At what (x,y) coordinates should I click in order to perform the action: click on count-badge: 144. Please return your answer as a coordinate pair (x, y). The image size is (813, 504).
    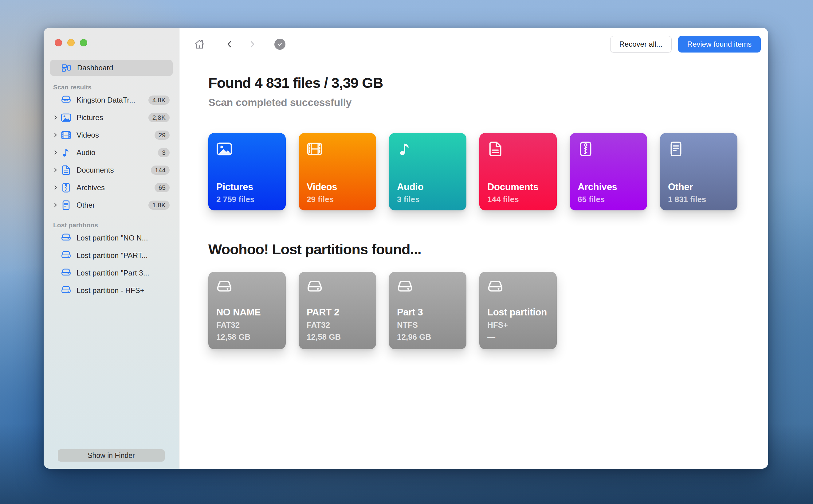
    Looking at the image, I should click on (160, 170).